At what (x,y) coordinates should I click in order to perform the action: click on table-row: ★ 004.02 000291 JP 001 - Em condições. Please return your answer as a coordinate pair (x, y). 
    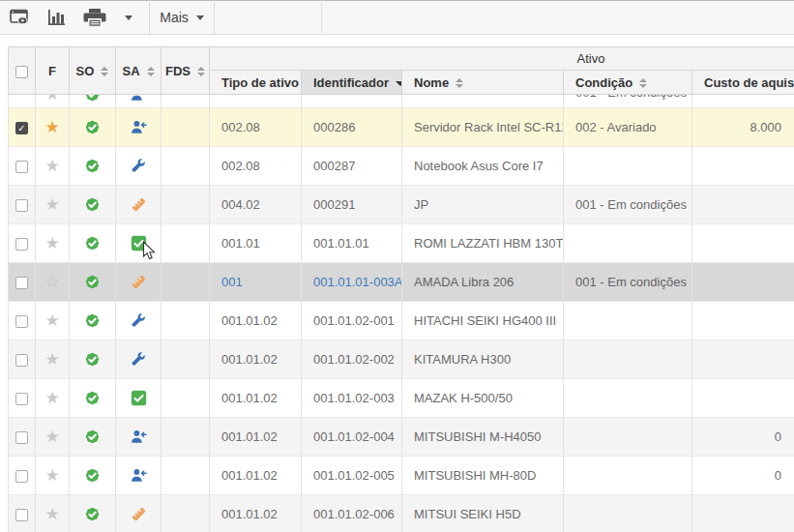
    Looking at the image, I should click on (401, 205).